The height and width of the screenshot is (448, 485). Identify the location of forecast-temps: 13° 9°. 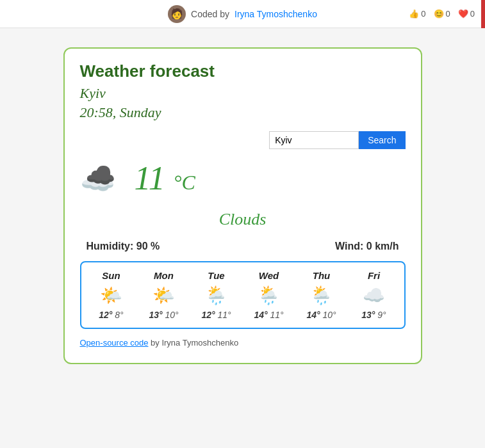
(374, 315).